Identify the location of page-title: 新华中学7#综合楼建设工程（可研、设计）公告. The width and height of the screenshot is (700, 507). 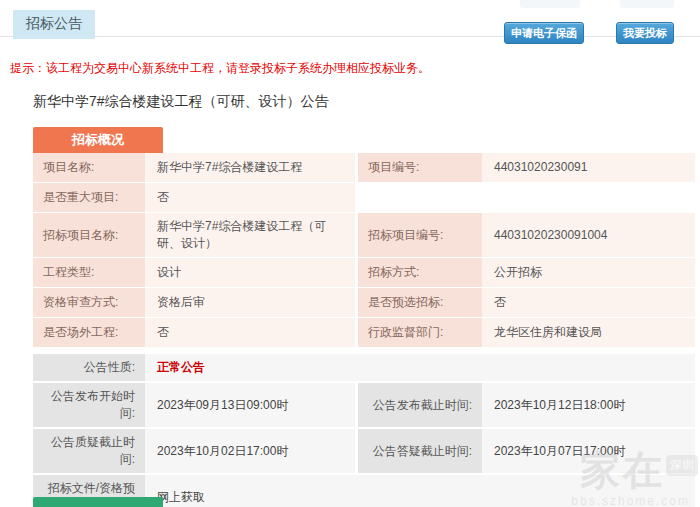
(181, 102).